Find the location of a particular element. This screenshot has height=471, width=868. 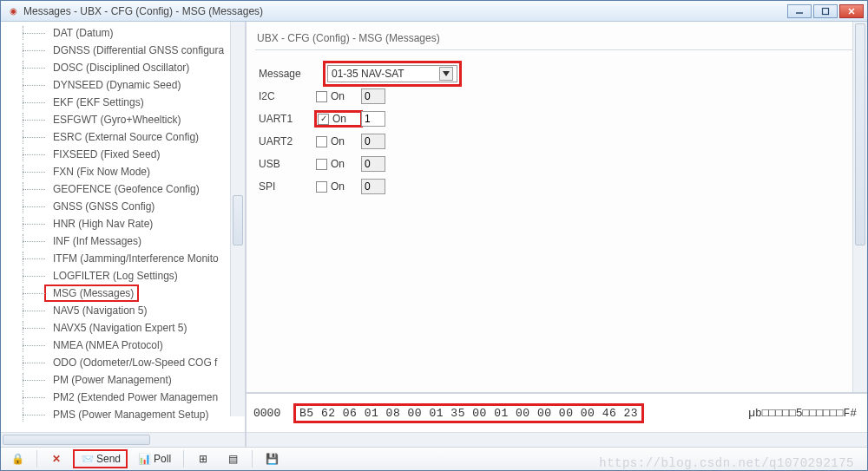

hex-offset: 0000 is located at coordinates (273, 413).